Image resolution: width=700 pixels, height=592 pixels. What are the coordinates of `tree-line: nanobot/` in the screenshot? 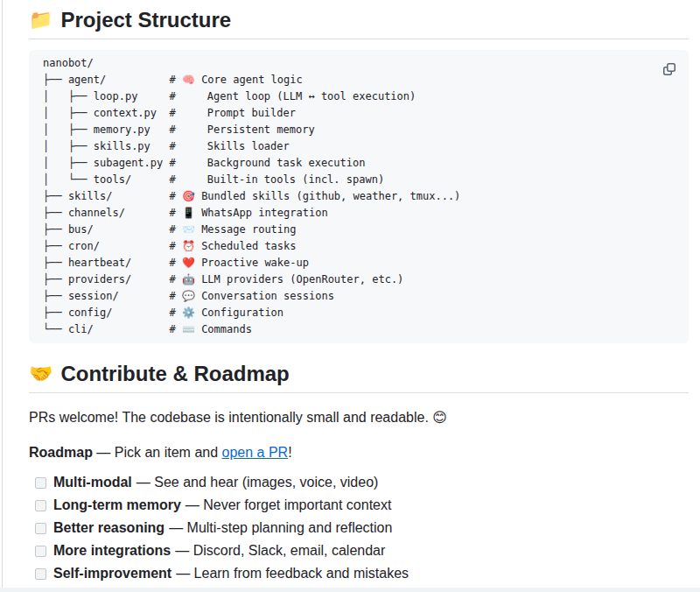 It's located at (359, 63).